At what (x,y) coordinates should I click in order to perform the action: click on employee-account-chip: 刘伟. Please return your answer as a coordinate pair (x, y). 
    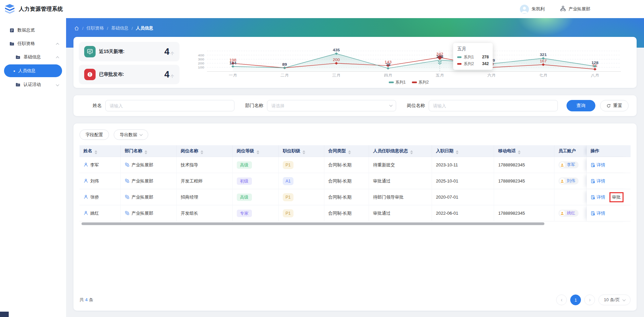
    Looking at the image, I should click on (569, 181).